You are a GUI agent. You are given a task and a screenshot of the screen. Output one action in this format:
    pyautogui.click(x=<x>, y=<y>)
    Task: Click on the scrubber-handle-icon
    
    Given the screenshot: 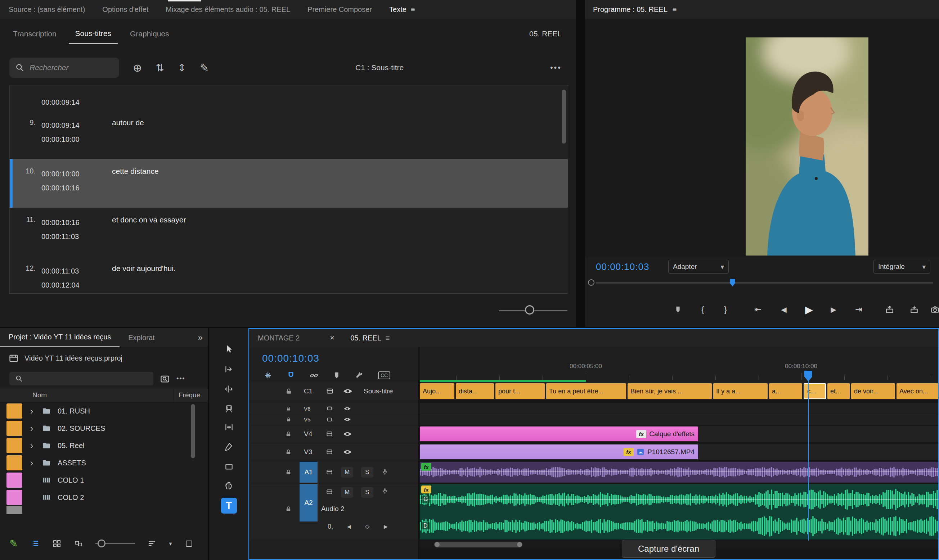 What is the action you would take?
    pyautogui.click(x=591, y=282)
    